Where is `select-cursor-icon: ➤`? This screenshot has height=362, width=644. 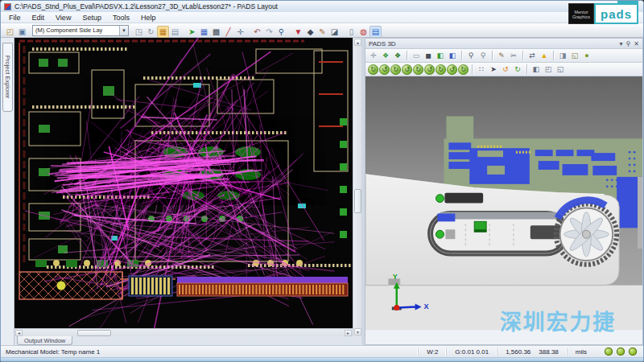 select-cursor-icon: ➤ is located at coordinates (493, 69).